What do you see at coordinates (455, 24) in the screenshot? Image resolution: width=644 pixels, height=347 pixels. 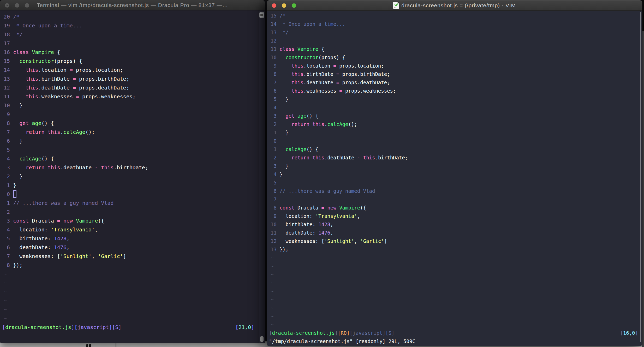 I see `code-line: 14 * Once upon a time...` at bounding box center [455, 24].